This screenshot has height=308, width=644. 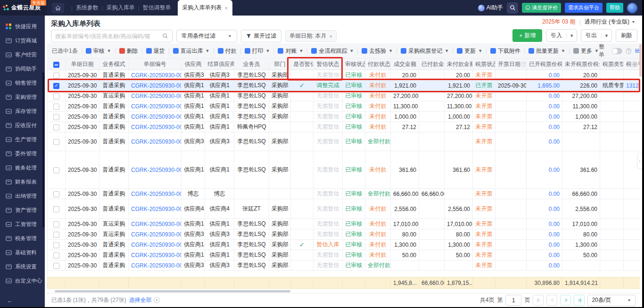 What do you see at coordinates (344, 117) in the screenshot?
I see `table-row: 2025-09-30普通采购CGRK-20250930-00130供应商1供应商…` at bounding box center [344, 117].